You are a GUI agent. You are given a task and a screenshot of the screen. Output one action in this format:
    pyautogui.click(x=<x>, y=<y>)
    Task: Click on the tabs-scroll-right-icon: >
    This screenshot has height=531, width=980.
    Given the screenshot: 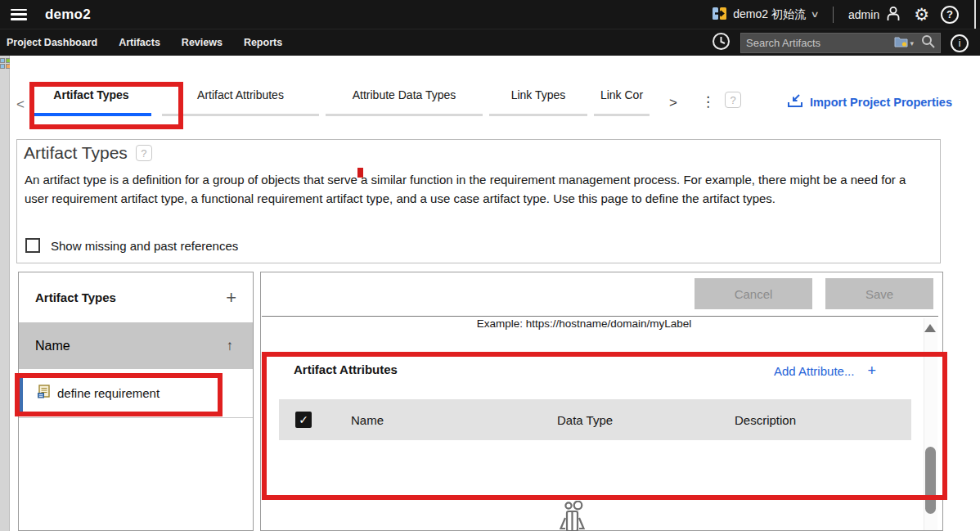 What is the action you would take?
    pyautogui.click(x=673, y=103)
    